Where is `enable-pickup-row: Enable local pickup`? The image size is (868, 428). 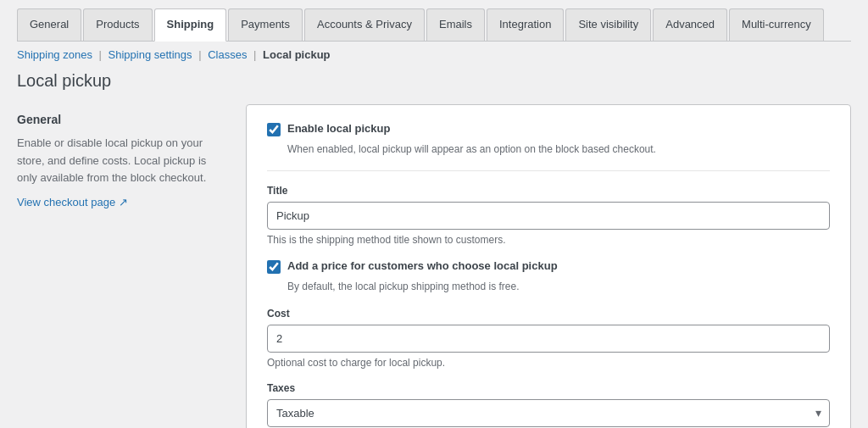 enable-pickup-row: Enable local pickup is located at coordinates (548, 129).